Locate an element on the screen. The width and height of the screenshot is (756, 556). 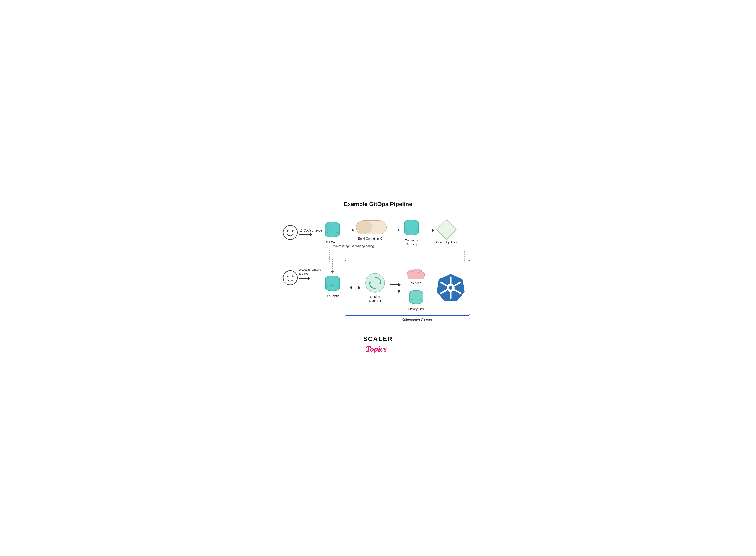
config-updater-icon is located at coordinates (447, 230).